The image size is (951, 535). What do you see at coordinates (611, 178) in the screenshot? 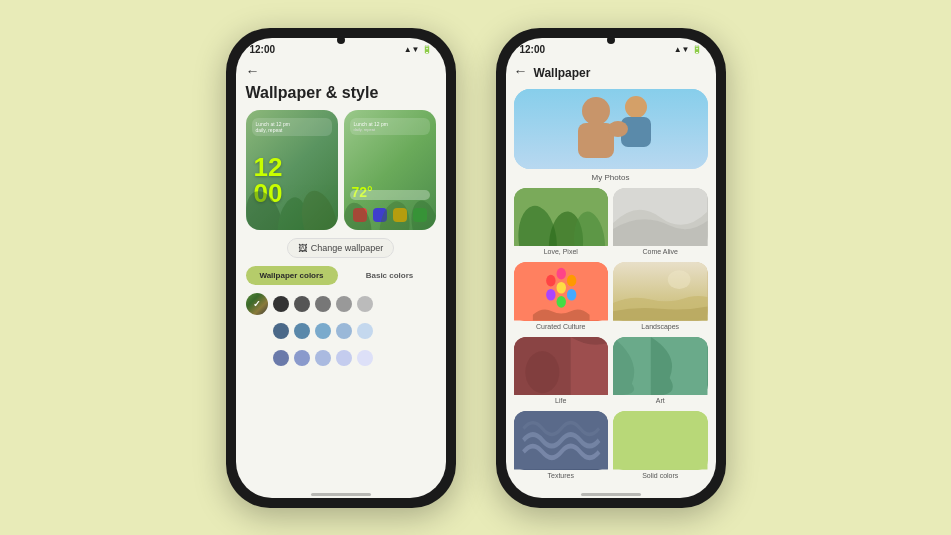
I see `my-photos-label: My Photos` at bounding box center [611, 178].